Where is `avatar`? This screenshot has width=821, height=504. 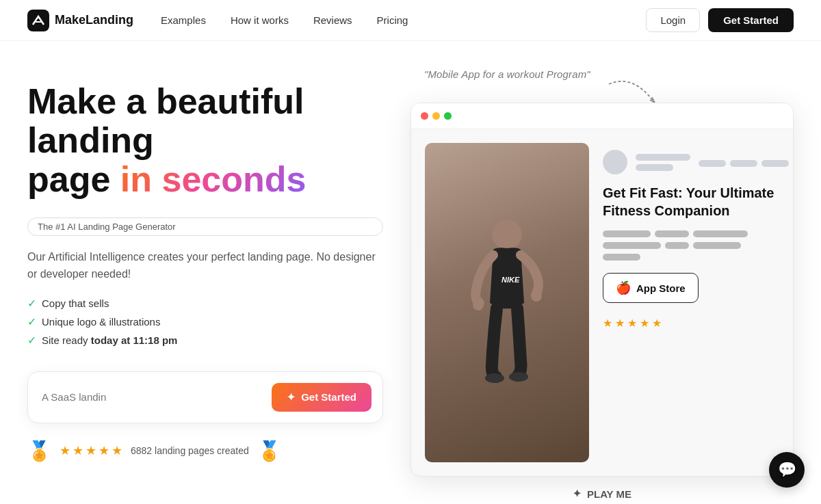 avatar is located at coordinates (615, 162).